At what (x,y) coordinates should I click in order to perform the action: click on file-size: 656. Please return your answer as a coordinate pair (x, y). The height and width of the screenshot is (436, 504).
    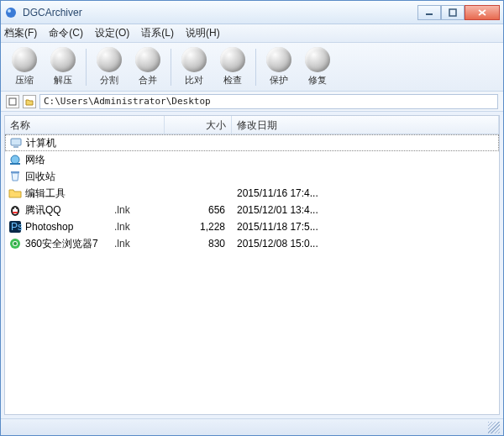
    Looking at the image, I should click on (198, 210).